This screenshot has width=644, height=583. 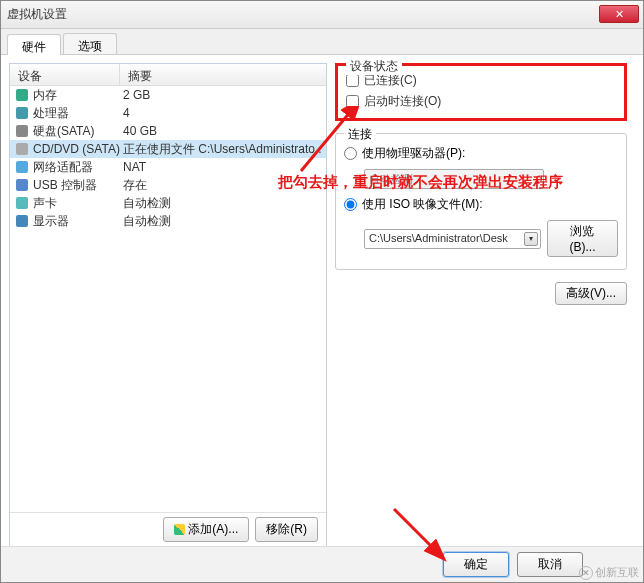 I want to click on memory-icon, so click(x=22, y=95).